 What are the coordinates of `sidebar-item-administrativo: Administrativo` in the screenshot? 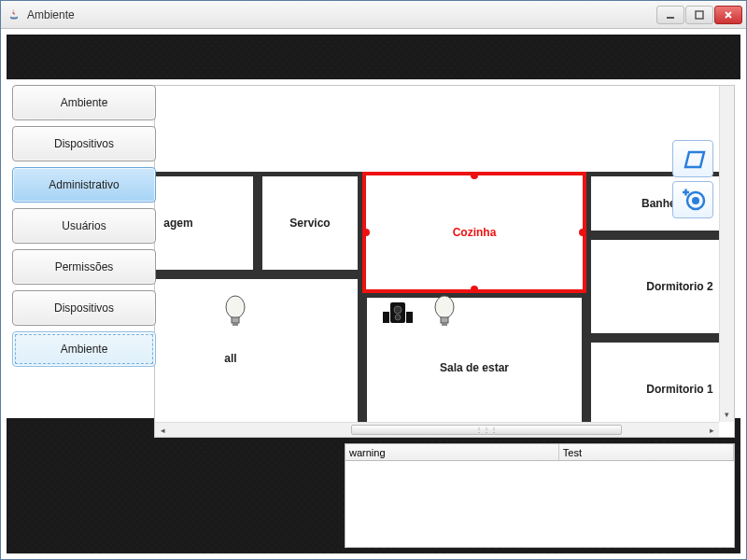 It's located at (84, 185).